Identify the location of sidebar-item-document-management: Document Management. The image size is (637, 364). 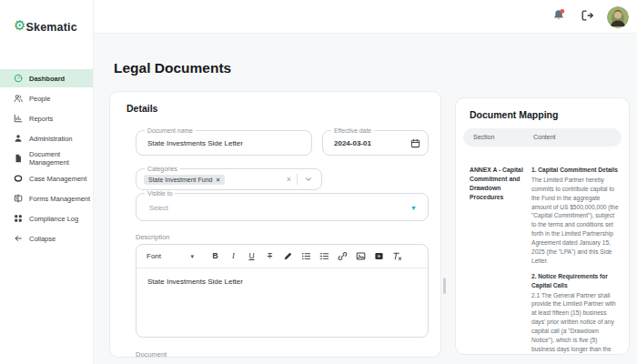
(46, 158).